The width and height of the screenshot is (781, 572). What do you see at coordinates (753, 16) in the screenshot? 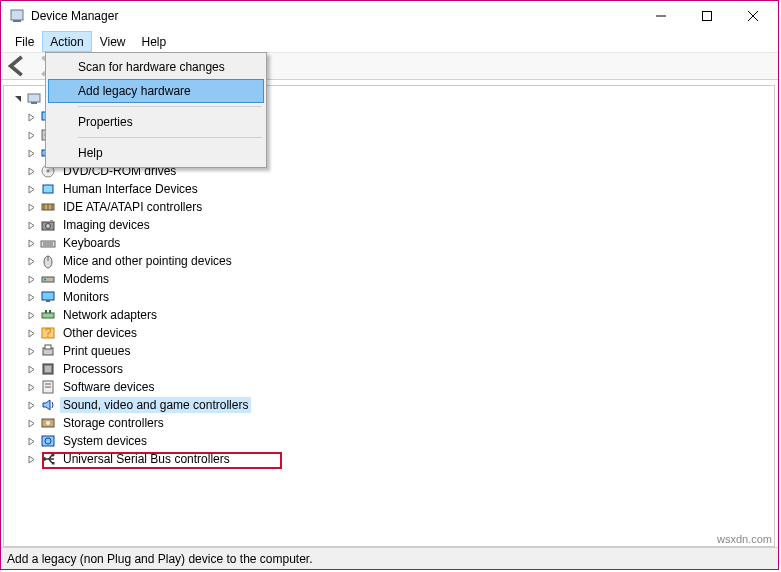
I see `close-button` at bounding box center [753, 16].